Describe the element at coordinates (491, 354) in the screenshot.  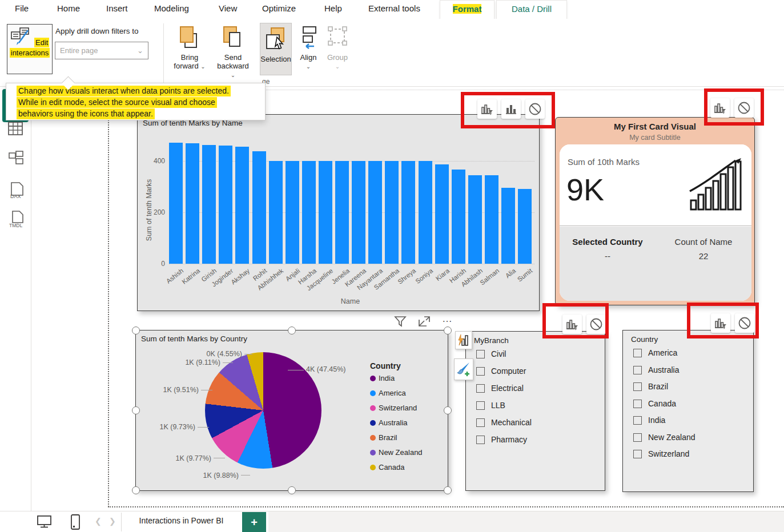
I see `branch-item-civil: Civil` at that location.